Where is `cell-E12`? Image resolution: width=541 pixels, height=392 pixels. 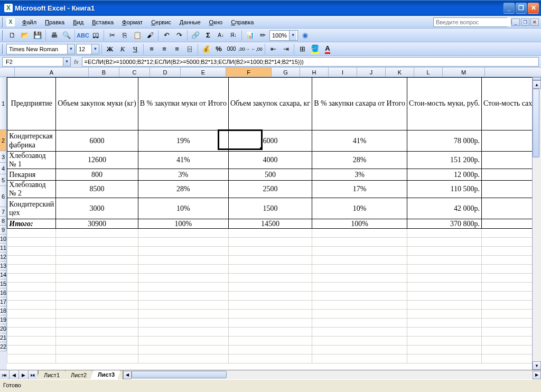 cell-E12 is located at coordinates (360, 269).